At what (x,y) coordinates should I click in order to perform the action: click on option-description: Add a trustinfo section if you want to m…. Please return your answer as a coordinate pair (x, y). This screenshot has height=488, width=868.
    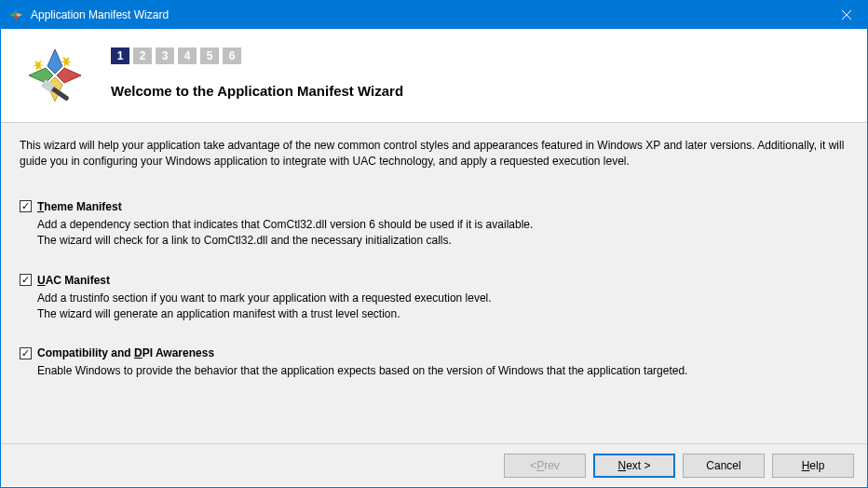
    Looking at the image, I should click on (443, 307).